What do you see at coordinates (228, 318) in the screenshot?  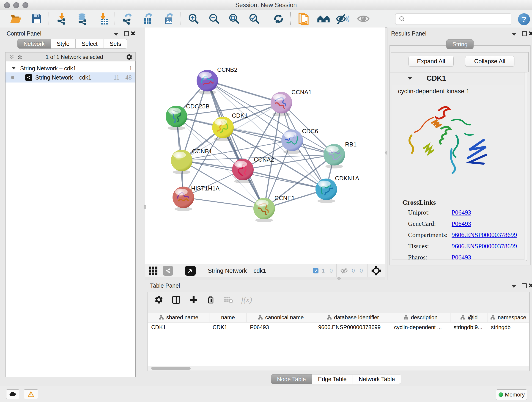 I see `column-header-name: name` at bounding box center [228, 318].